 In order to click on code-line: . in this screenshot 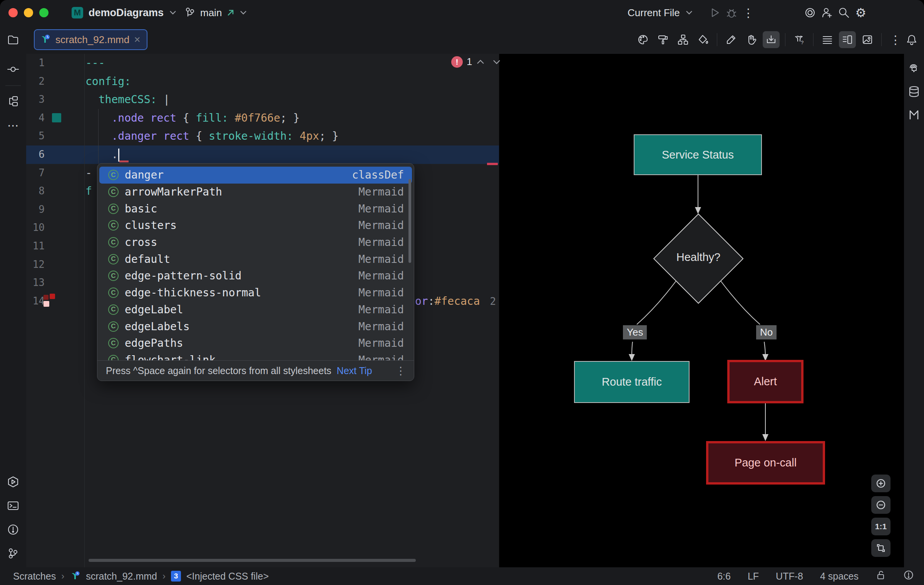, I will do `click(292, 155)`.